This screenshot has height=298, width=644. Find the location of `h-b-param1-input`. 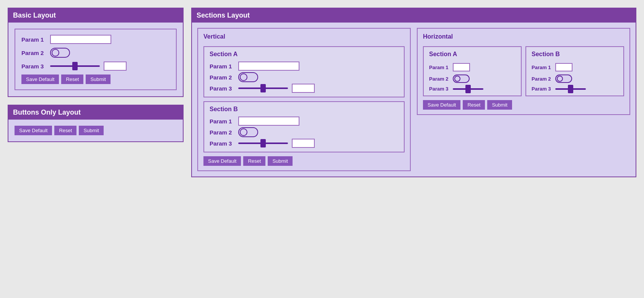

h-b-param1-input is located at coordinates (564, 67).